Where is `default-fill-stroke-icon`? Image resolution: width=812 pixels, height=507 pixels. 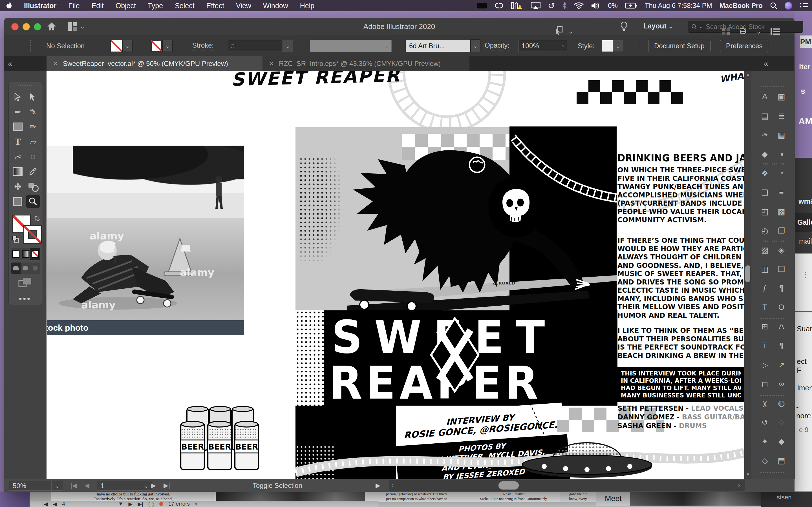
default-fill-stroke-icon is located at coordinates (16, 239).